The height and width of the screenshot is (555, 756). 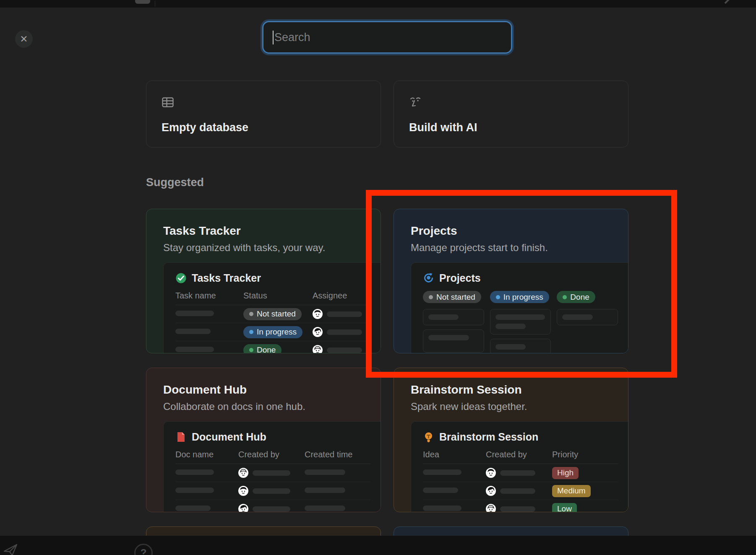 I want to click on template-card-brainstorm-session: Brainstorm Session Spark new ideas toget…, so click(x=511, y=440).